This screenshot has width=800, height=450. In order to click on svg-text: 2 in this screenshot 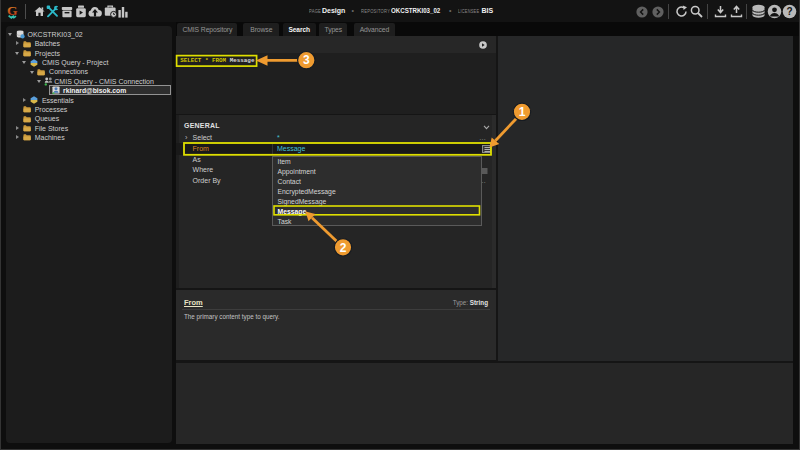, I will do `click(344, 248)`.